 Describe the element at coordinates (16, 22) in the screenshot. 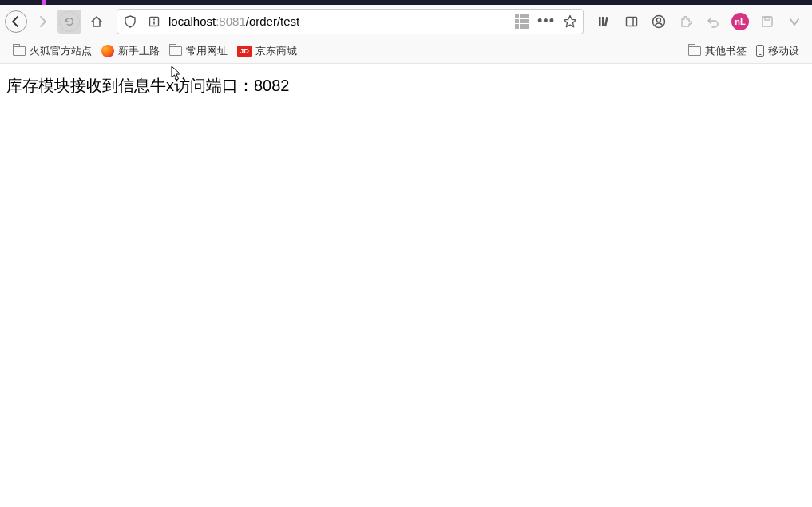

I see `back-button` at that location.